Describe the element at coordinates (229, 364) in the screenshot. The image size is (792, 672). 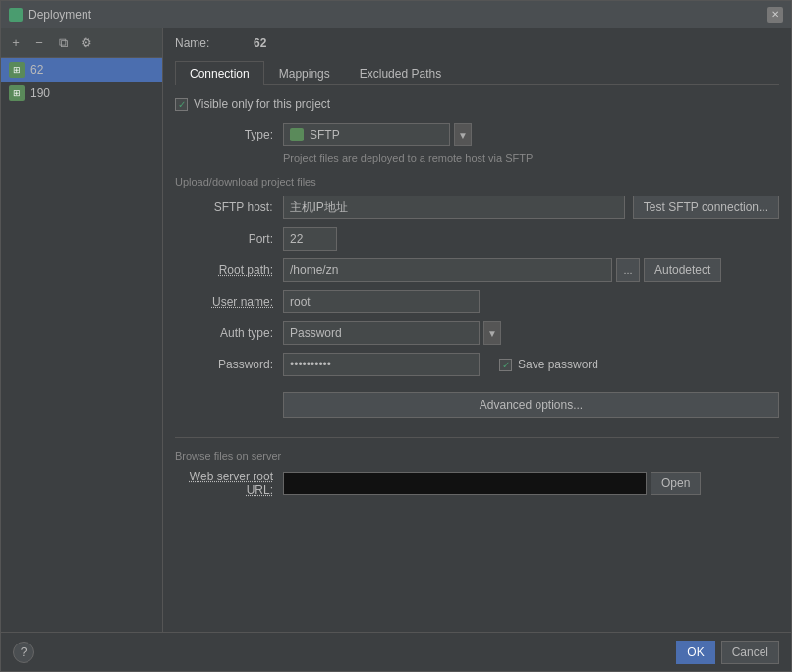
I see `password-label: Password:` at that location.